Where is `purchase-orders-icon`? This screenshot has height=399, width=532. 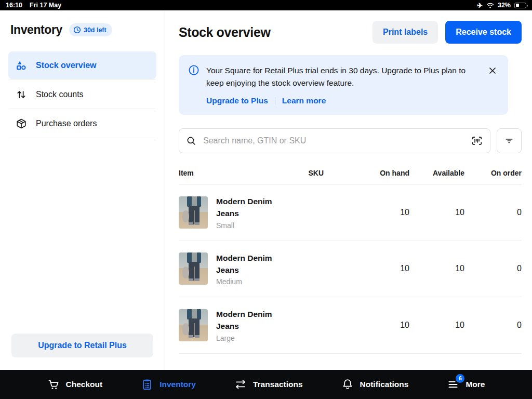
purchase-orders-icon is located at coordinates (21, 124).